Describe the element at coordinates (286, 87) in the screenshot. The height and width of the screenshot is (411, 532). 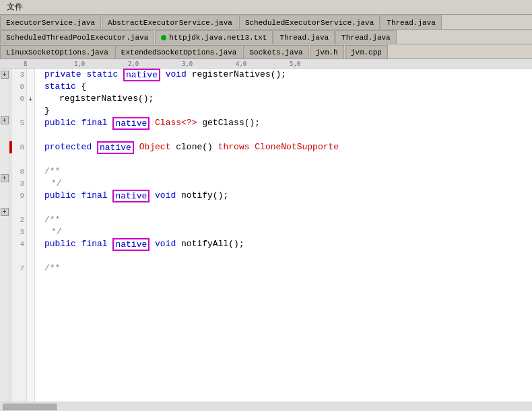
I see `code-line-2: static {` at that location.